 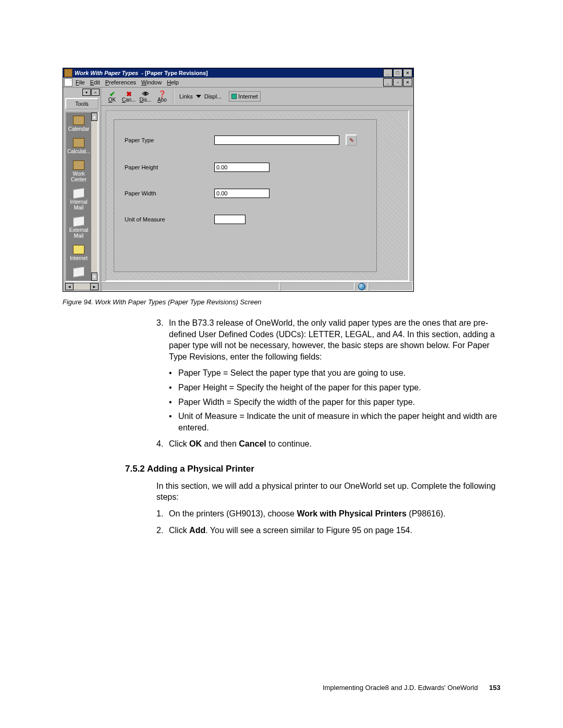 What do you see at coordinates (94, 117) in the screenshot?
I see `scroll-up-icon: ▲` at bounding box center [94, 117].